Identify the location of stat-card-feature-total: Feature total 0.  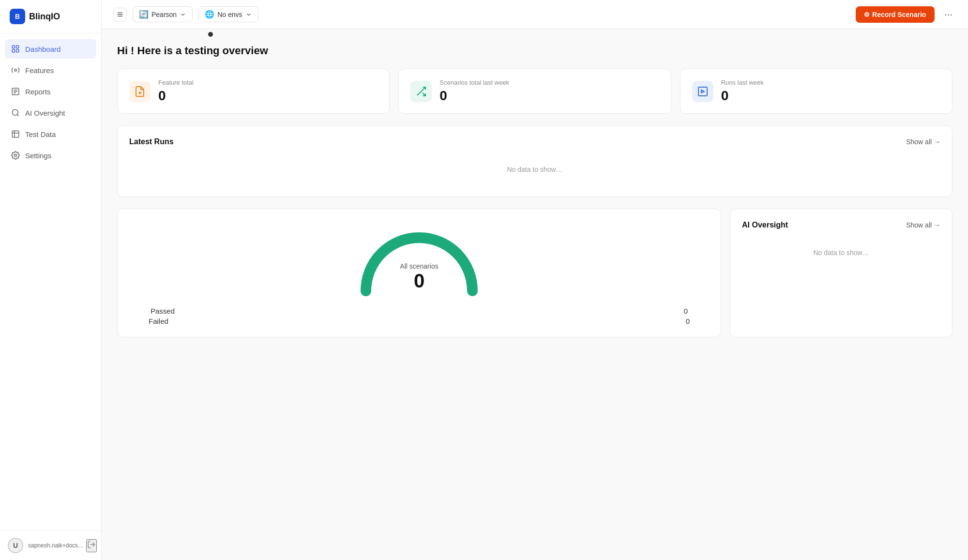
(254, 91).